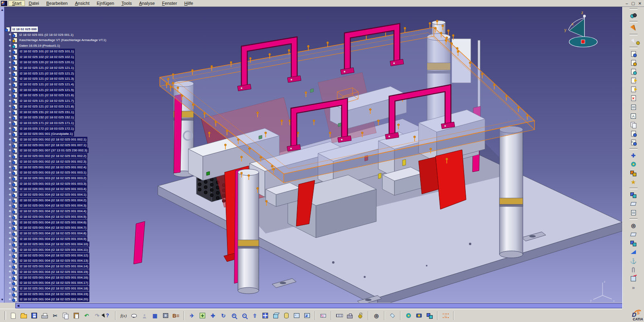  What do you see at coordinates (325, 306) in the screenshot?
I see `horizontal-scrollbar: ◀ ▶` at bounding box center [325, 306].